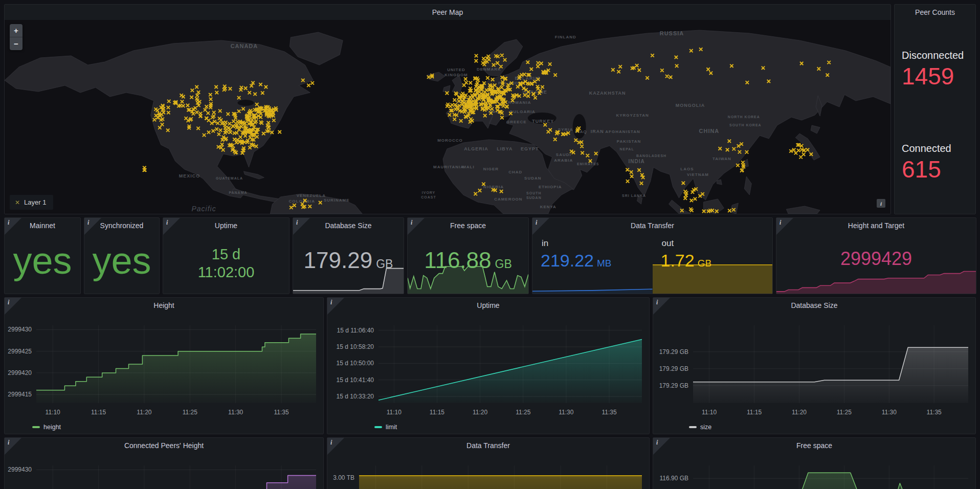 This screenshot has height=489, width=980. Describe the element at coordinates (814, 471) in the screenshot. I see `free-space-chart: 116.90 GB11:1011:1511:2011:2511:3011:35` at that location.